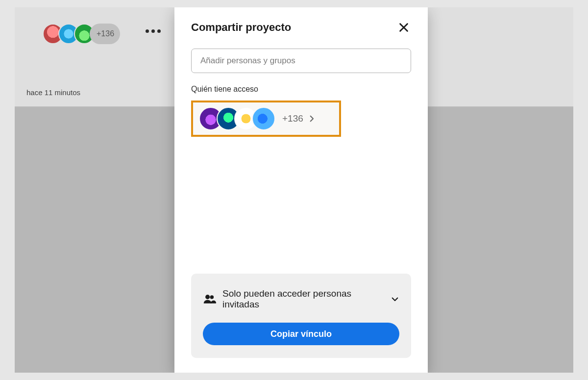 The image size is (588, 380). What do you see at coordinates (301, 89) in the screenshot?
I see `access-section-label: Quién tiene acceso` at bounding box center [301, 89].